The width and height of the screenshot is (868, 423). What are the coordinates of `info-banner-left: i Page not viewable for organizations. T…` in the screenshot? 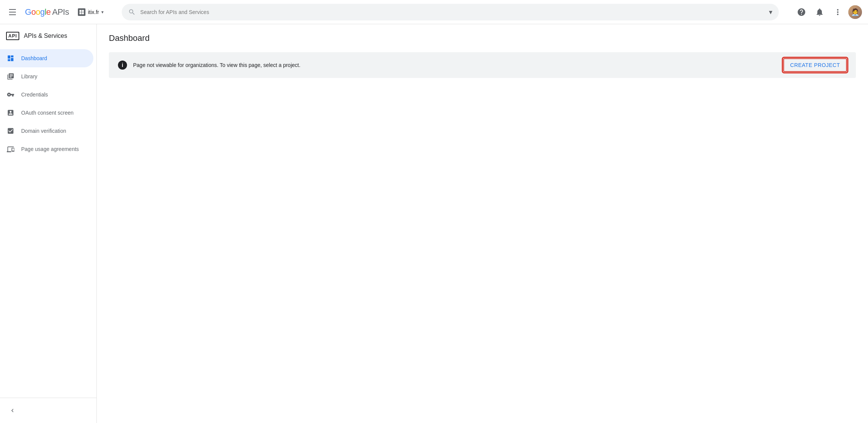 It's located at (209, 65).